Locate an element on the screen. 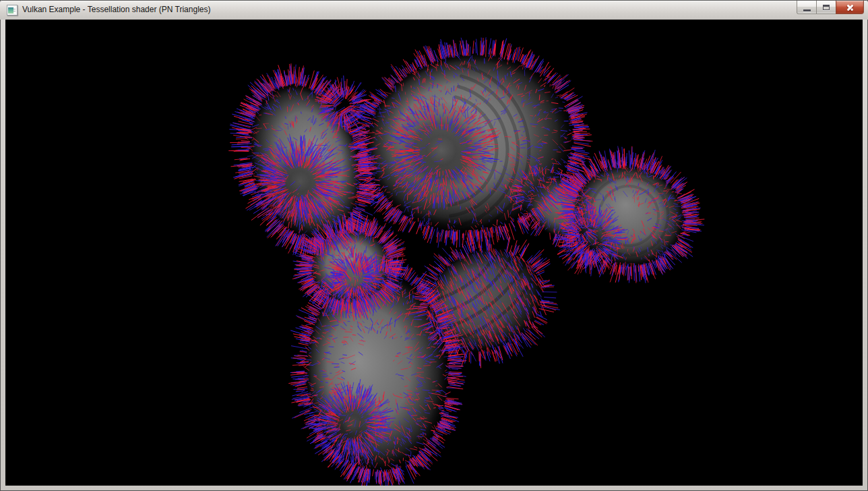  titlebar: Vulkan Example - Tessellation shader (PN… is located at coordinates (434, 9).